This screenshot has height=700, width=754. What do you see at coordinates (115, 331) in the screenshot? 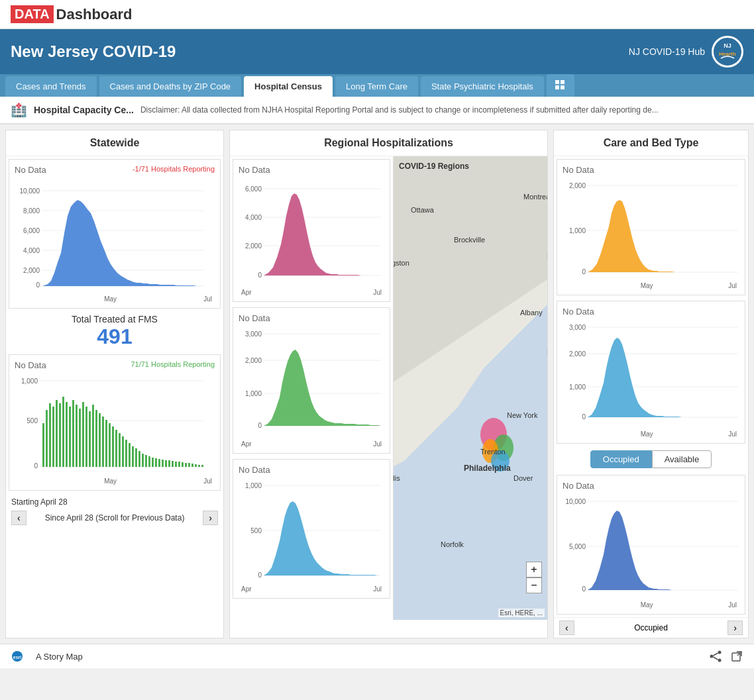
I see `total-treated-section: Total Treated at FMS 491` at bounding box center [115, 331].